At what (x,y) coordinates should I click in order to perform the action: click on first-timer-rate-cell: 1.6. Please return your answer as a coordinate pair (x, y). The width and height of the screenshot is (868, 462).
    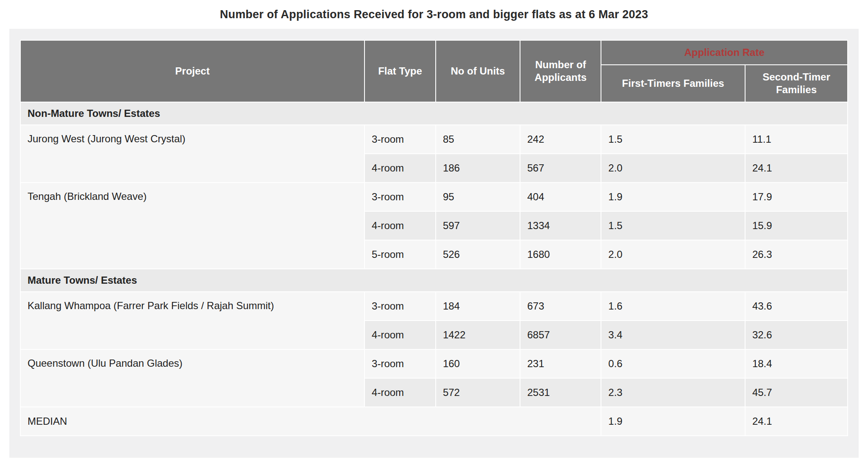
    Looking at the image, I should click on (673, 306).